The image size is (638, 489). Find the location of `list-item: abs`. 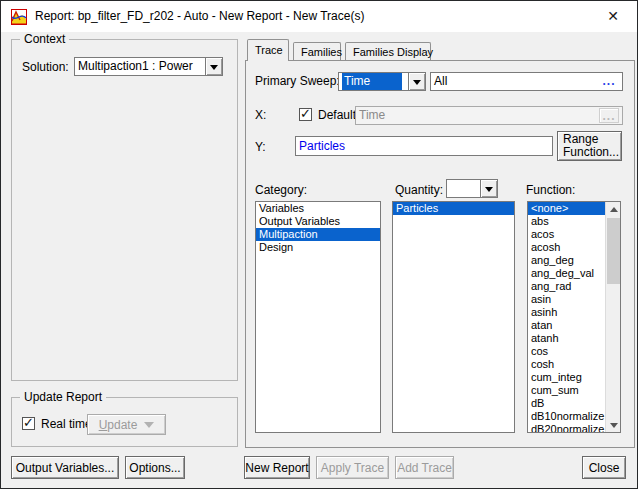

list-item: abs is located at coordinates (566, 222).